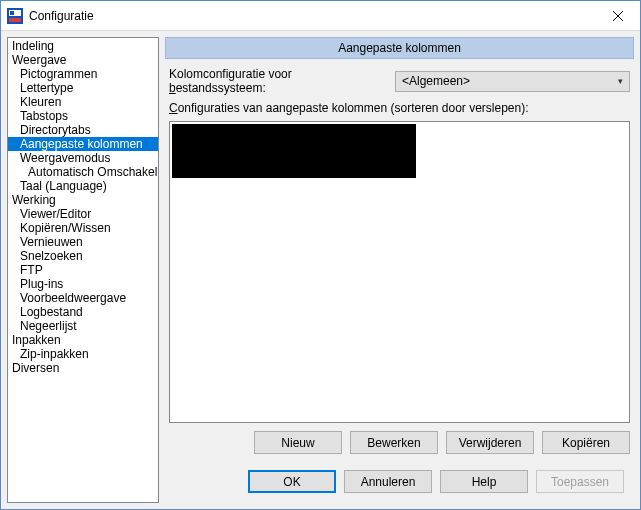  I want to click on close-button, so click(618, 16).